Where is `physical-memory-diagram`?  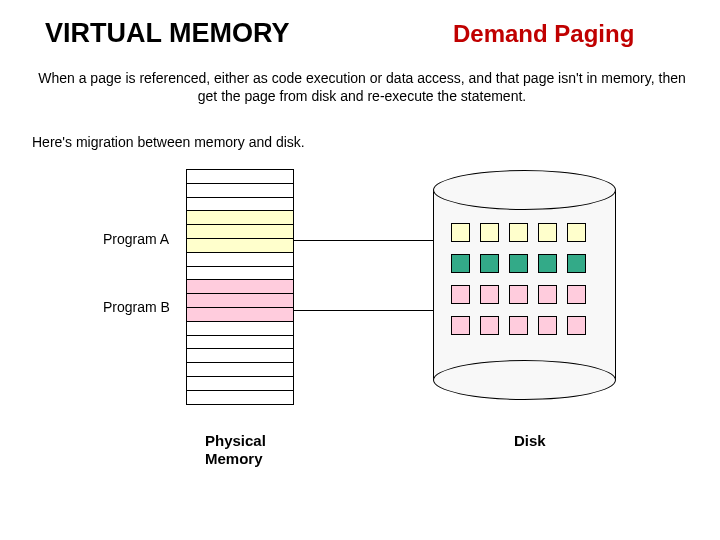 physical-memory-diagram is located at coordinates (240, 287).